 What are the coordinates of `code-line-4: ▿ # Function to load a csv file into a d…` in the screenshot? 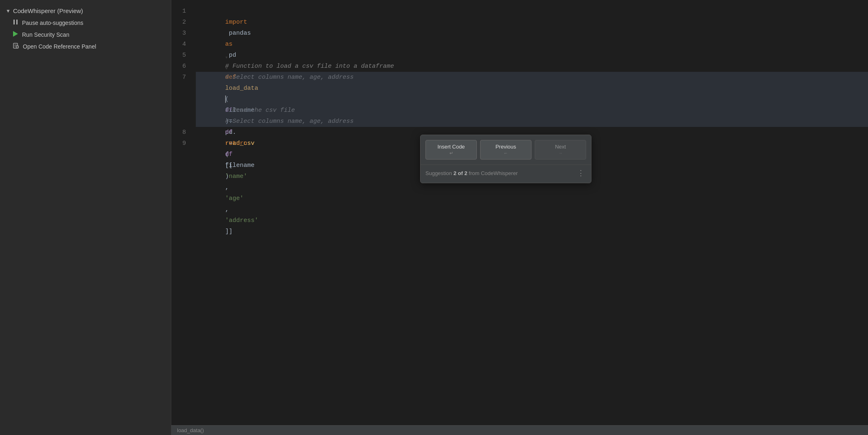 It's located at (532, 44).